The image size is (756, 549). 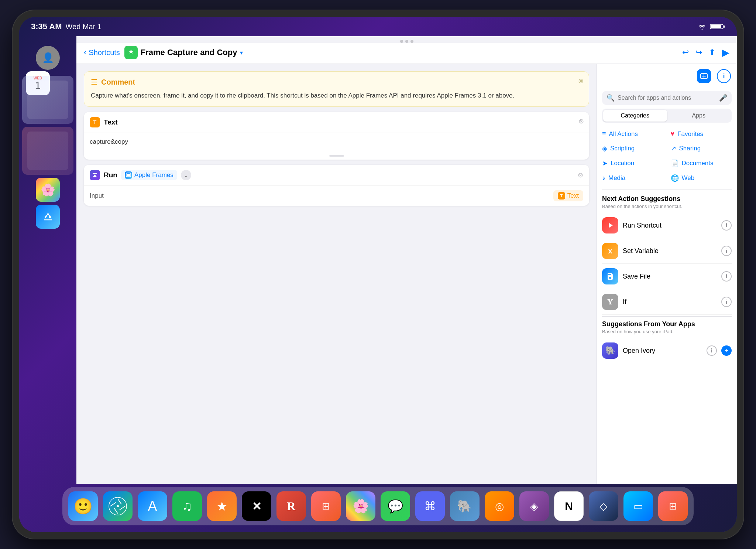 What do you see at coordinates (257, 506) in the screenshot?
I see `dock-icon-x: ✕` at bounding box center [257, 506].